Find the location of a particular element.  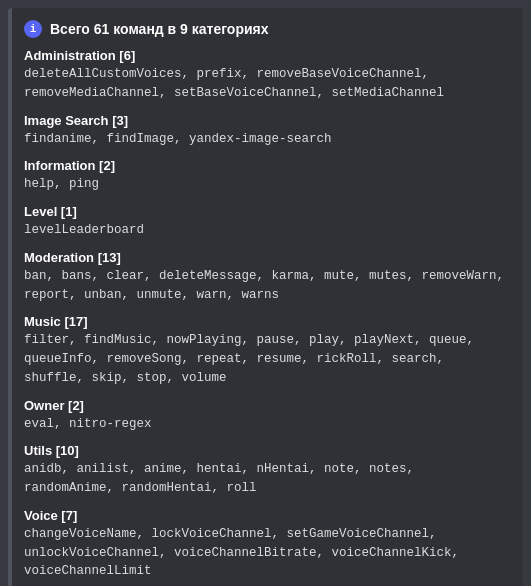

category-block-1: Image Search [3]findanime, findImage, ya… is located at coordinates (266, 131).